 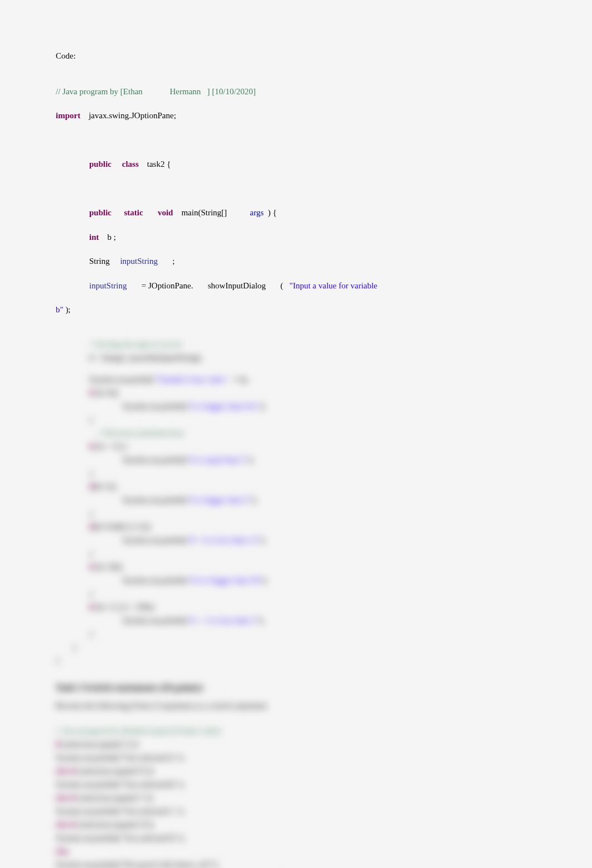 What do you see at coordinates (192, 379) in the screenshot?
I see `blurred-line: "Variable b has value "` at bounding box center [192, 379].